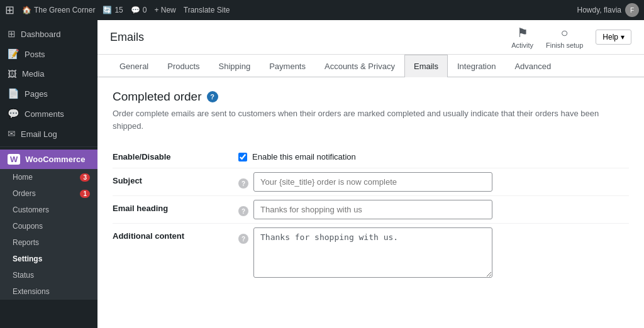 The height and width of the screenshot is (328, 644). What do you see at coordinates (118, 10) in the screenshot?
I see `updates-count: 15` at bounding box center [118, 10].